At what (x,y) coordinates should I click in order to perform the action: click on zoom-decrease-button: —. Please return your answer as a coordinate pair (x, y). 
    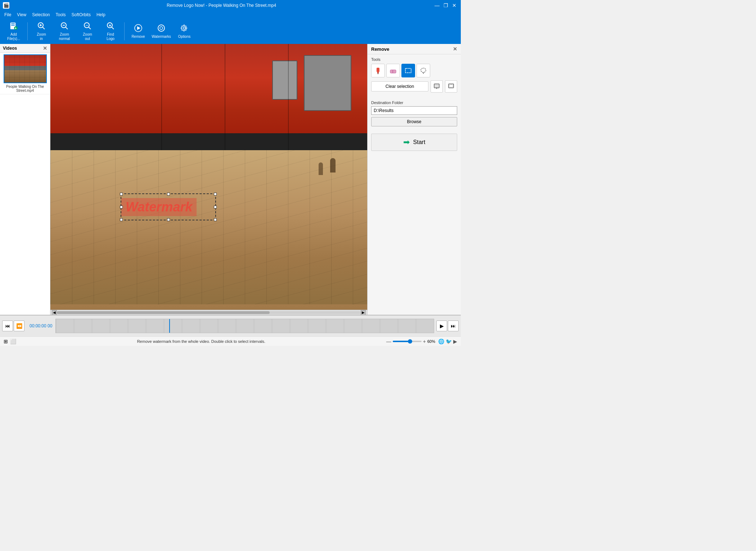
    Looking at the image, I should click on (389, 341).